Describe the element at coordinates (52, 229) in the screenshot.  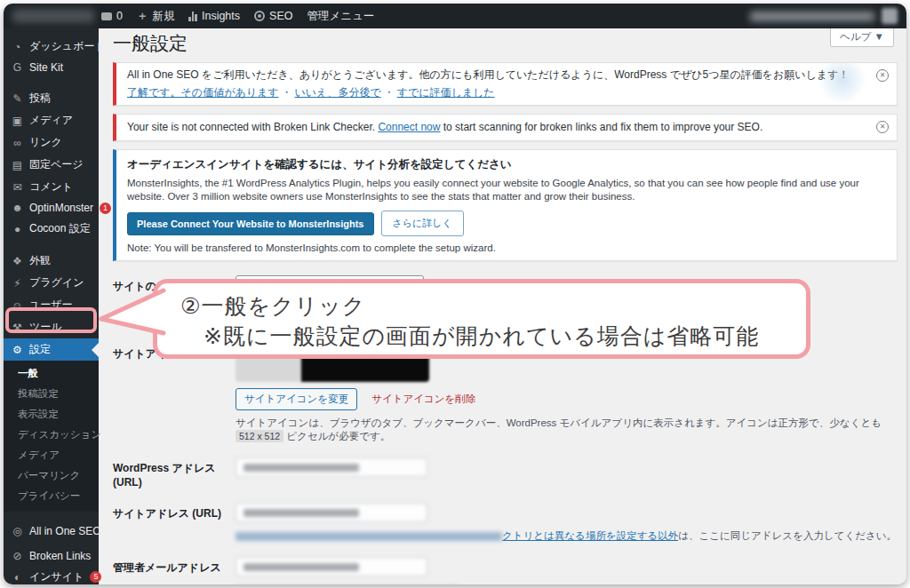
I see `sidebar-item-cocoon: ●Cocoon 設定` at that location.